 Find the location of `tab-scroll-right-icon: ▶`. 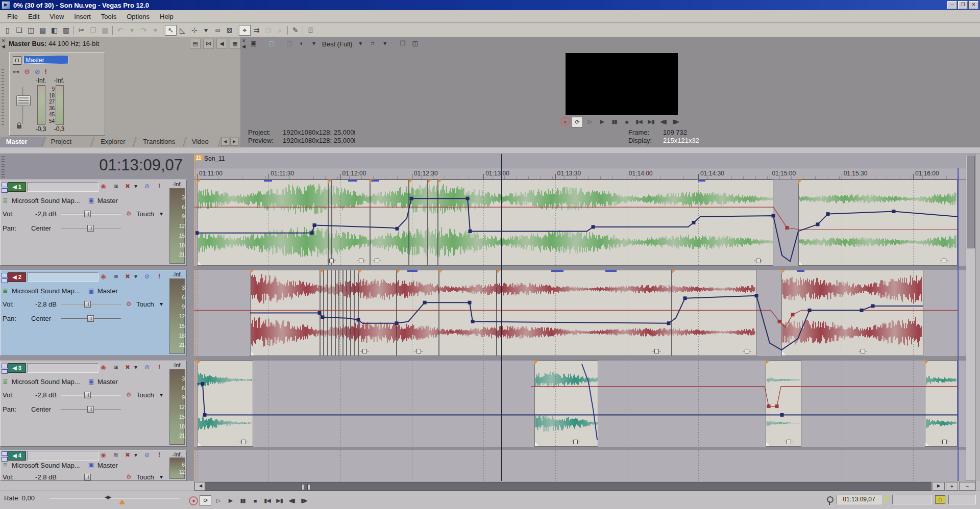

tab-scroll-right-icon: ▶ is located at coordinates (234, 142).